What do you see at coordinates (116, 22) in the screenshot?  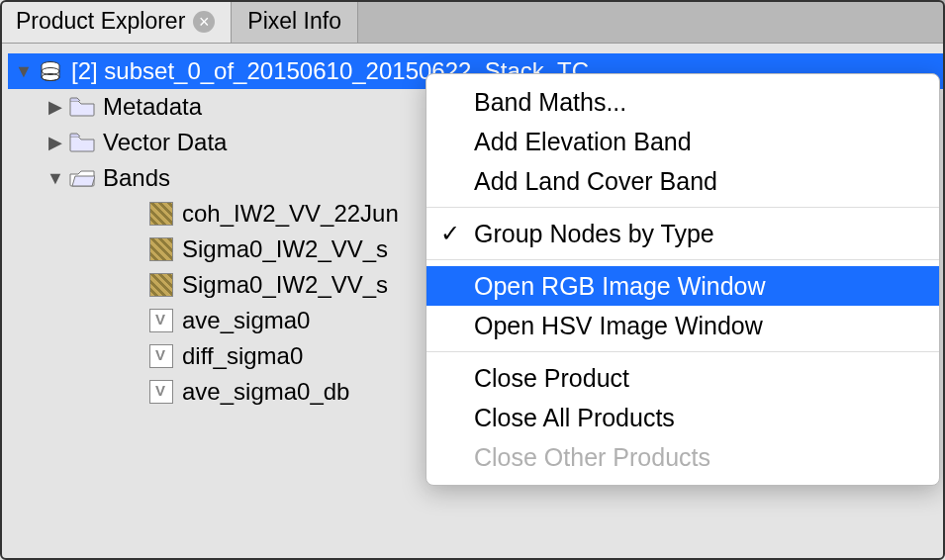 I see `tab-product-explorer: Product Explorer ×` at bounding box center [116, 22].